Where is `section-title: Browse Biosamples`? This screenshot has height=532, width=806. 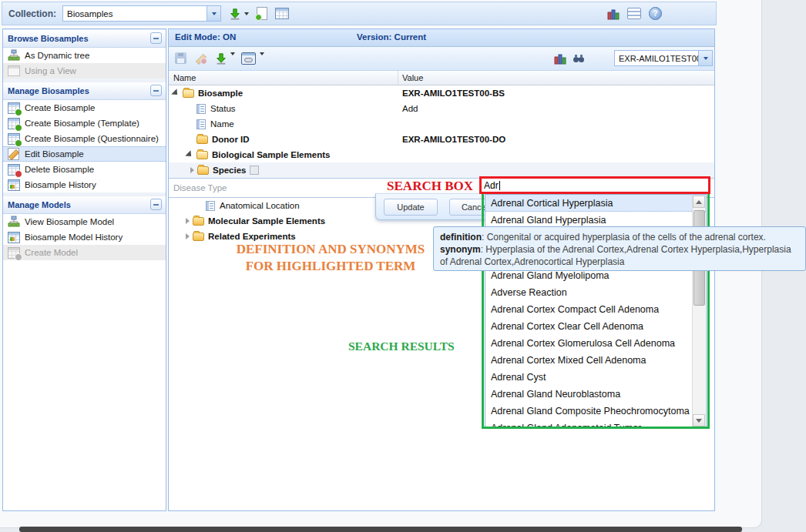
section-title: Browse Biosamples is located at coordinates (46, 38).